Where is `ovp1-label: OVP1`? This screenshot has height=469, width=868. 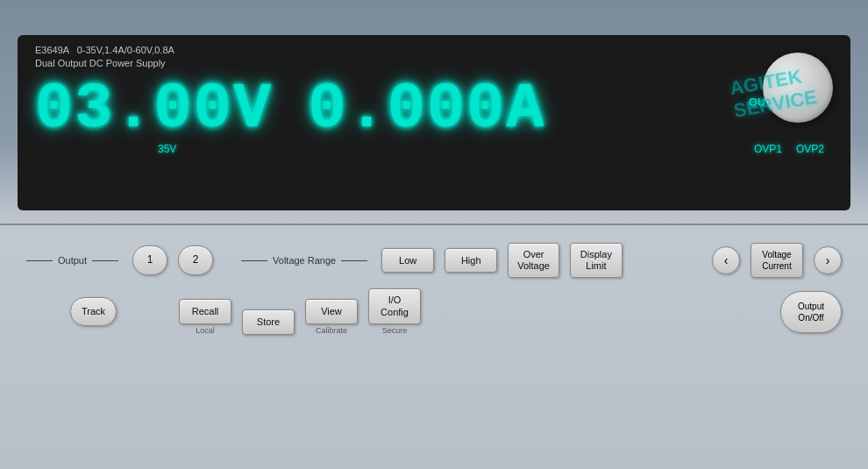 ovp1-label: OVP1 is located at coordinates (768, 149).